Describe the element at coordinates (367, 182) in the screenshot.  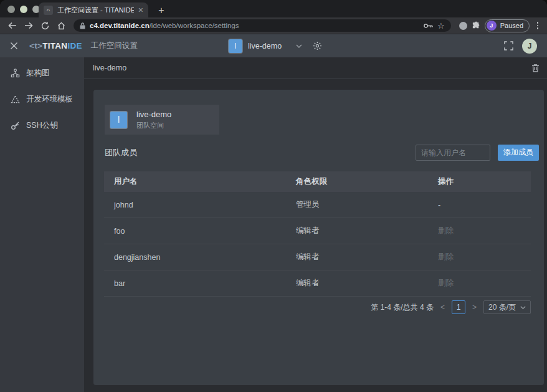
I see `col-role: 角色权限` at that location.